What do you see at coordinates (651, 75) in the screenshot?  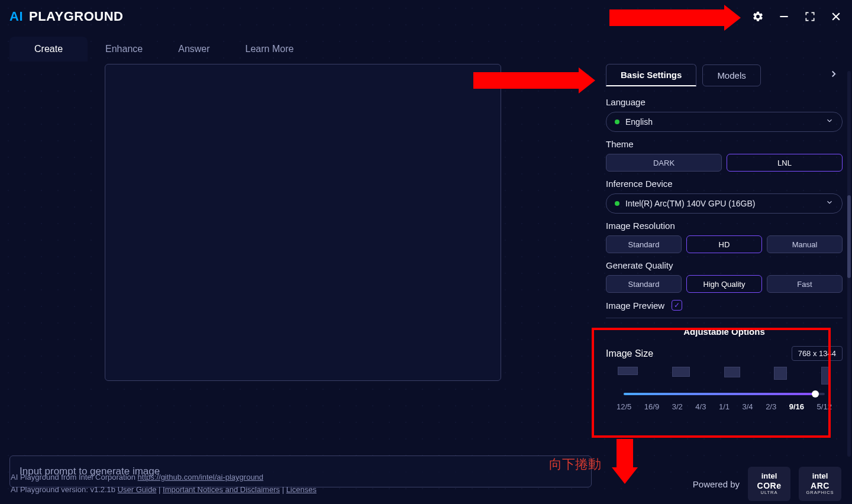 I see `settings-tab-basic: Basic Settings` at bounding box center [651, 75].